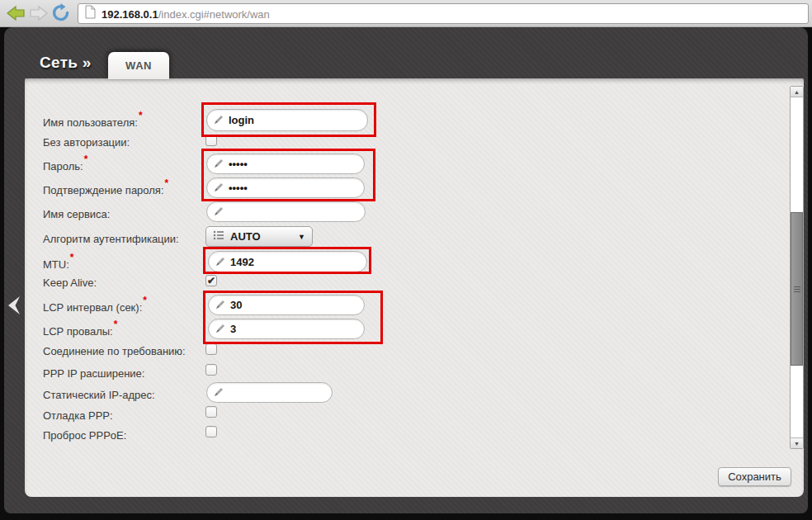 Image resolution: width=812 pixels, height=520 pixels. I want to click on label-dial-on-demand: Соединение по требованию:, so click(115, 348).